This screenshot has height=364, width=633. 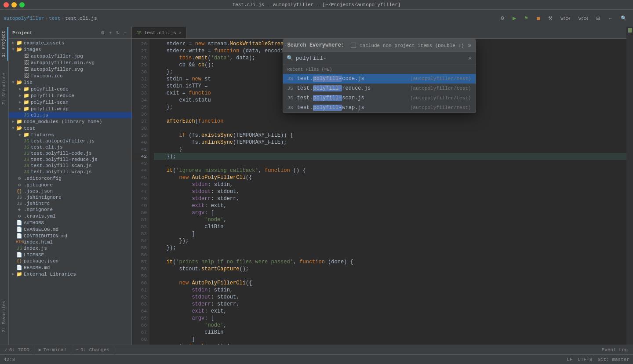 What do you see at coordinates (70, 267) in the screenshot?
I see `tree-item-readme: 📄 README.md` at bounding box center [70, 267].